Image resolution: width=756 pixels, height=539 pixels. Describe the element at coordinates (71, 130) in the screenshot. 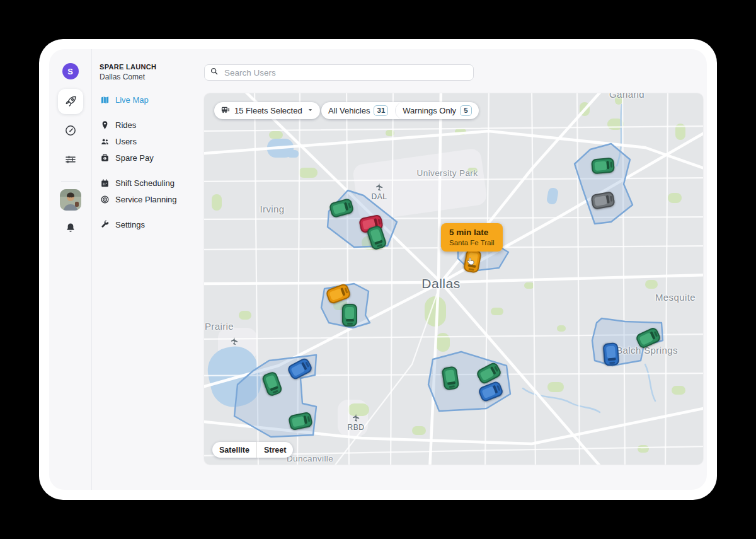

I see `rail-dashboard` at that location.